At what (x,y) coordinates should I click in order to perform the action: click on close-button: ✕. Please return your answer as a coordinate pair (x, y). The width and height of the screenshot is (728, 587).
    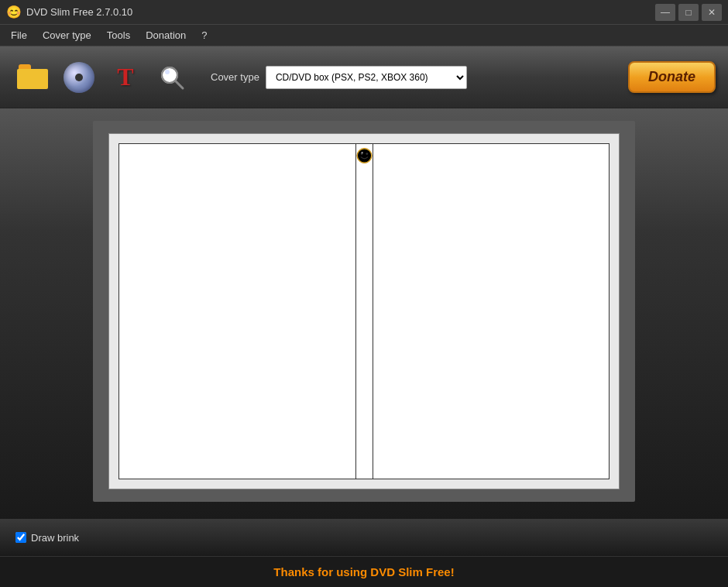
    Looking at the image, I should click on (712, 12).